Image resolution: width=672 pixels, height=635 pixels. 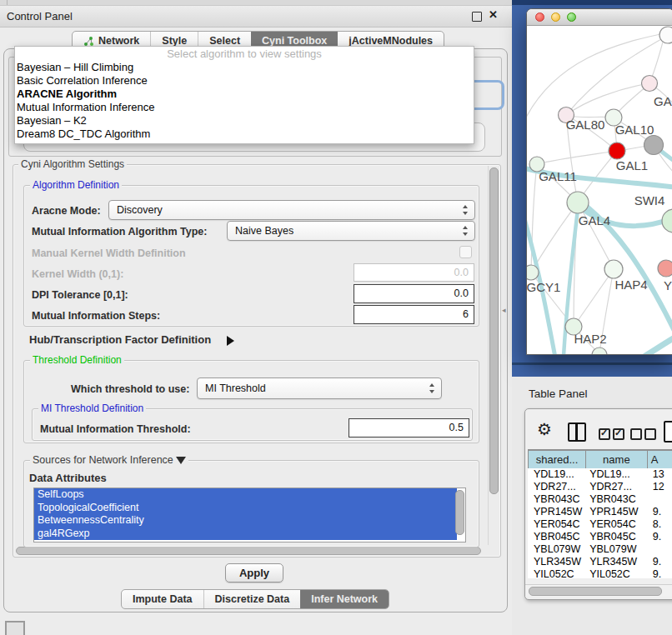 I want to click on tab-infer-network: Infer Network, so click(x=344, y=599).